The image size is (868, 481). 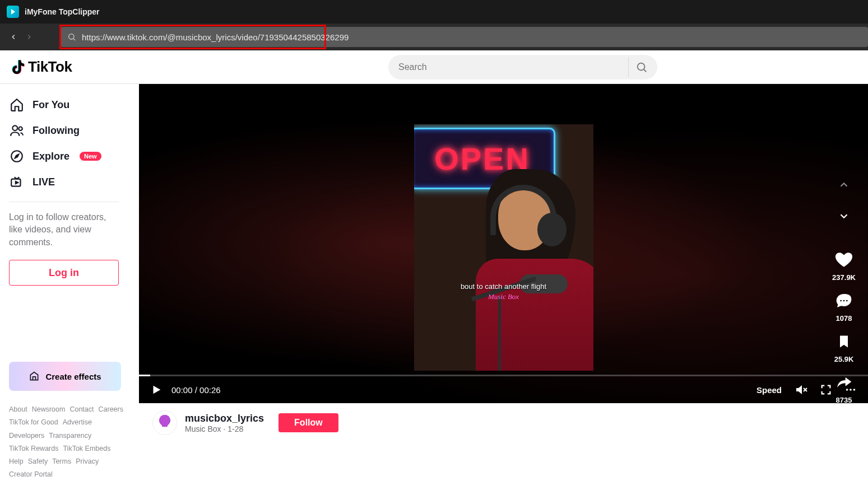 I want to click on footer-link: About, so click(x=18, y=409).